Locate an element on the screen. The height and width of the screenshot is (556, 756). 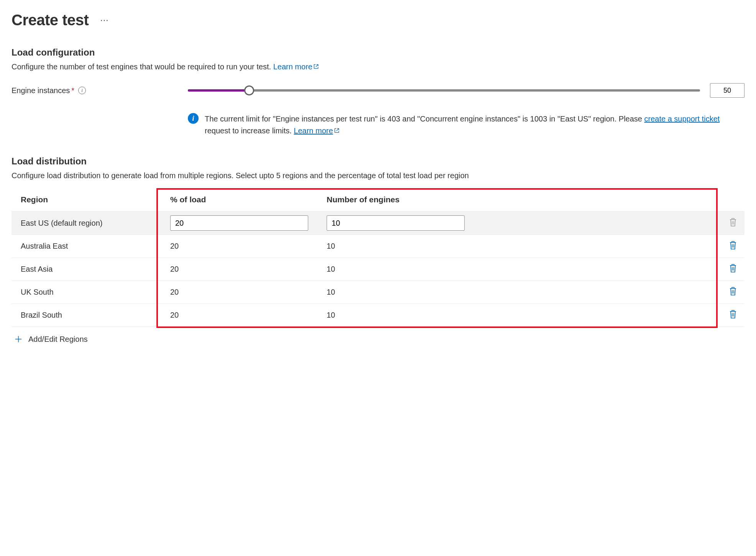
engine-instances-label-text: Engine instances is located at coordinates (41, 90).